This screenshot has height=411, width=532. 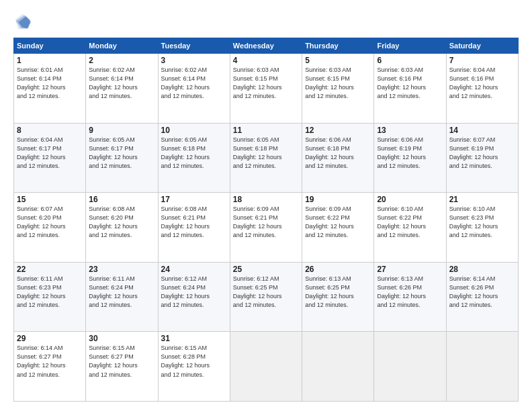 I want to click on calendar-cell: 12Sunrise: 6:06 AM Sunset: 6:18 PM Dayli…, so click(x=339, y=158).